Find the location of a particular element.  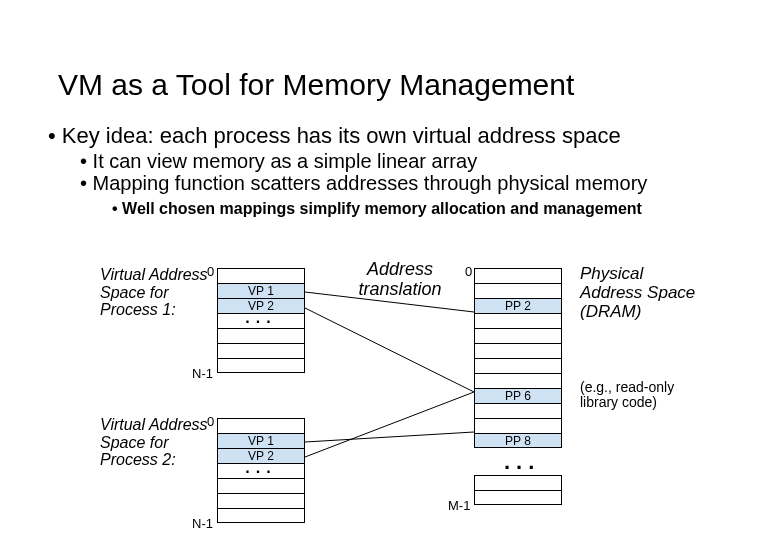

physical-column-tail is located at coordinates (518, 490).